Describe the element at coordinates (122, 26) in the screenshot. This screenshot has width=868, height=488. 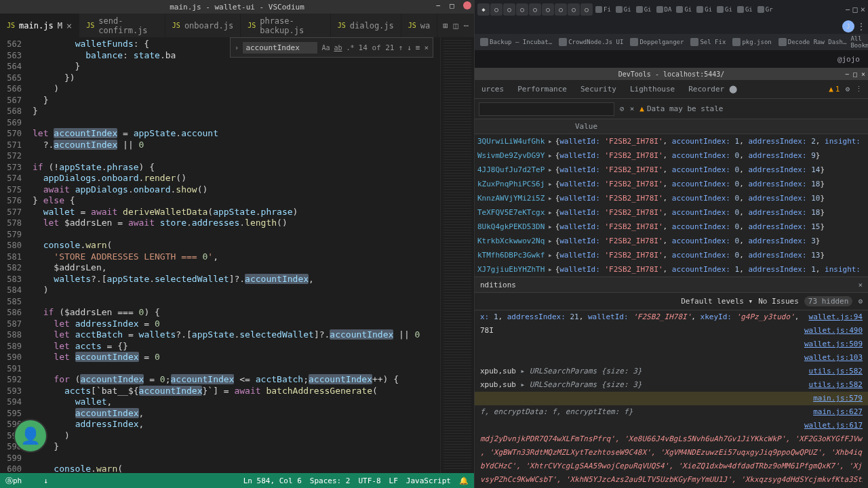
I see `tab-send-confirm: JS send-confirm.js` at that location.